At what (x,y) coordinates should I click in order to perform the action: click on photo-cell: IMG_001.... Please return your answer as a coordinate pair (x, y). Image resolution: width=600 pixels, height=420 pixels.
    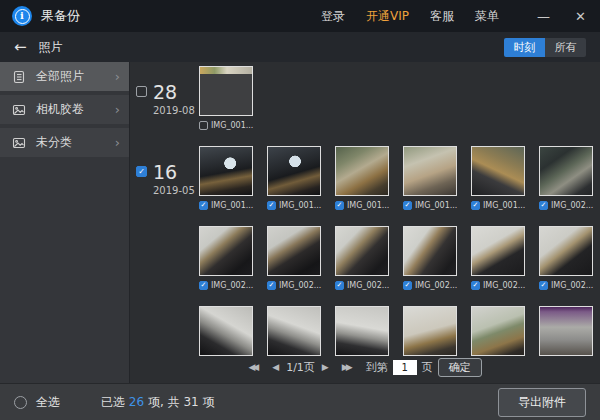
    Looking at the image, I should click on (226, 98).